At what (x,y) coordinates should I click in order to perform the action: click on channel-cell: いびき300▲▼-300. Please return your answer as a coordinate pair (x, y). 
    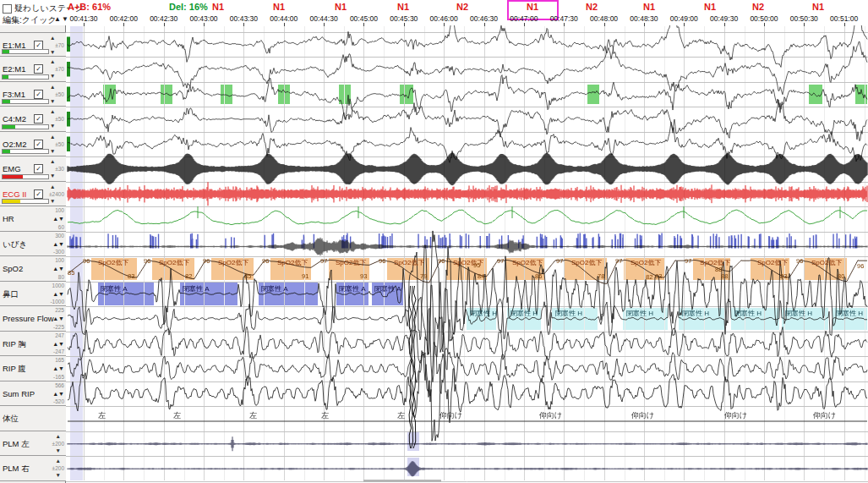
    Looking at the image, I should click on (33, 244).